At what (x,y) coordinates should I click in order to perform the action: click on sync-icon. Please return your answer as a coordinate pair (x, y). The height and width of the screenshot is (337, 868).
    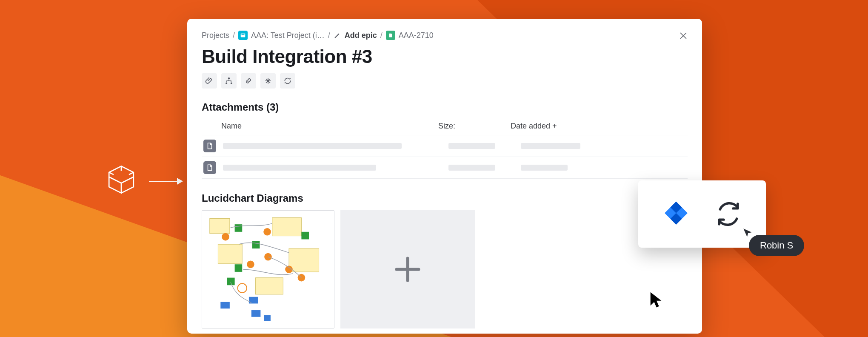
    Looking at the image, I should click on (728, 214).